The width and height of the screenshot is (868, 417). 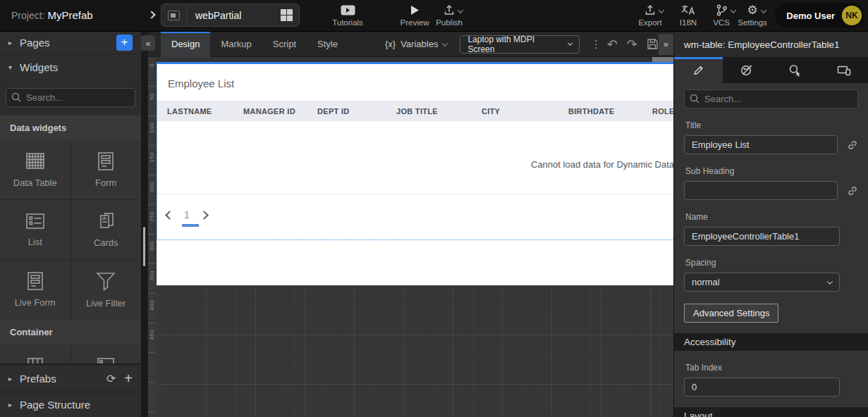 I want to click on tab-styles, so click(x=747, y=70).